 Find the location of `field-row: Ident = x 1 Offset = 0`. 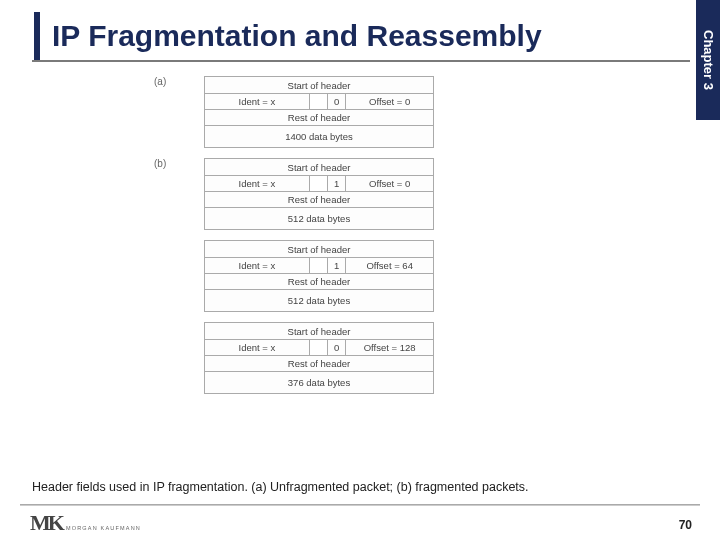

field-row: Ident = x 1 Offset = 0 is located at coordinates (319, 183).